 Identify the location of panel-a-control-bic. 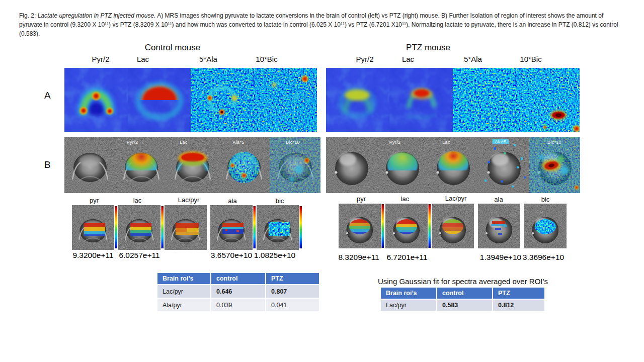
(286, 100).